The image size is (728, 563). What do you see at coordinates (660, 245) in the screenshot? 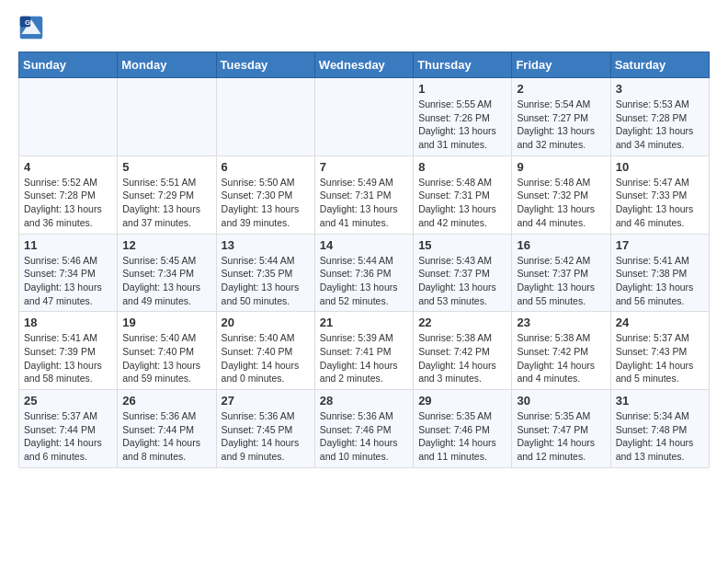
I see `day-number: 17` at bounding box center [660, 245].